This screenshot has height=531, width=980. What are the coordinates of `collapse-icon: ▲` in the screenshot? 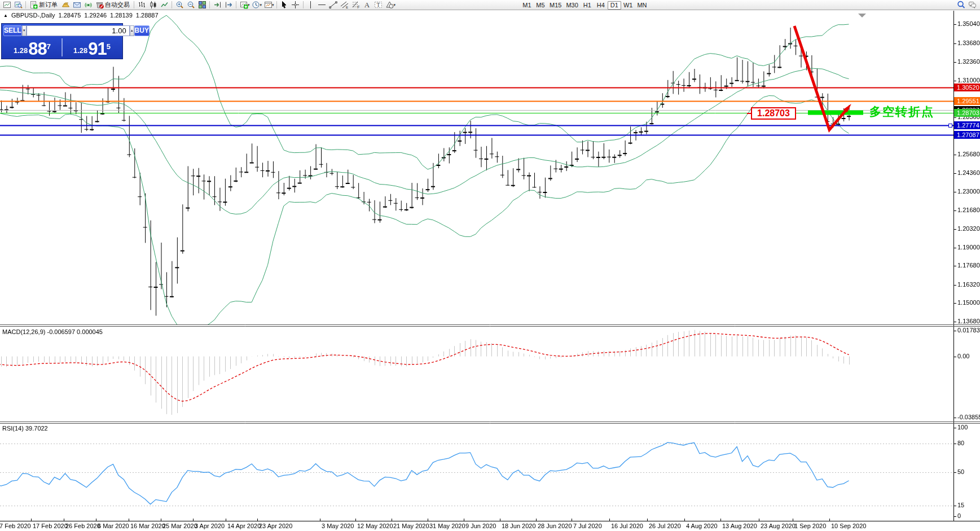 It's located at (6, 16).